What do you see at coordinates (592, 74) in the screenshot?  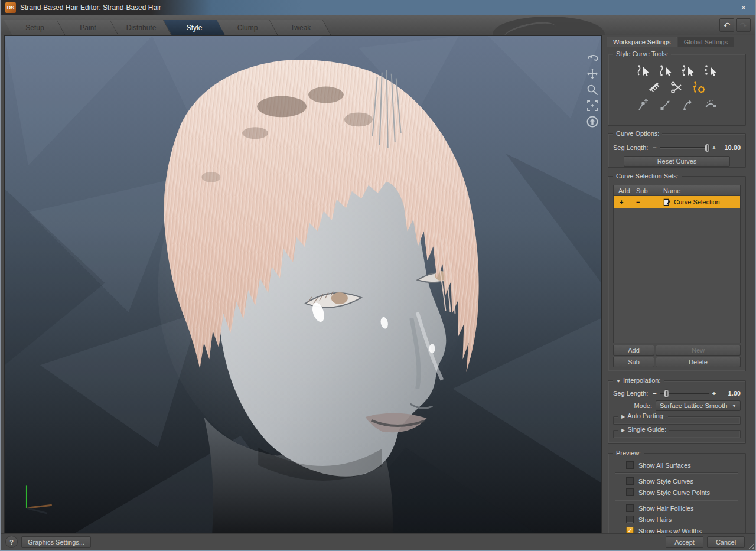 I see `pan-icon` at bounding box center [592, 74].